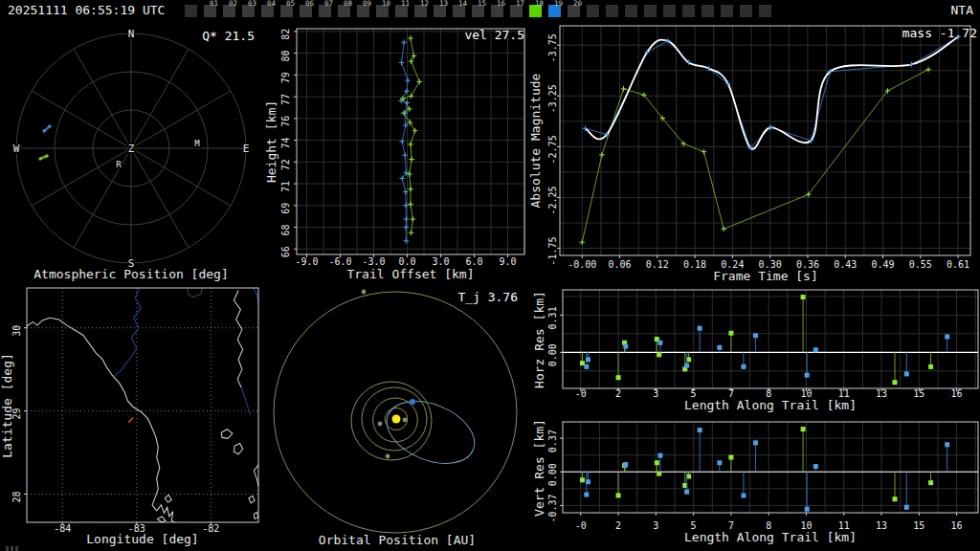 The image size is (980, 551). I want to click on y-tick-label: 79, so click(285, 77).